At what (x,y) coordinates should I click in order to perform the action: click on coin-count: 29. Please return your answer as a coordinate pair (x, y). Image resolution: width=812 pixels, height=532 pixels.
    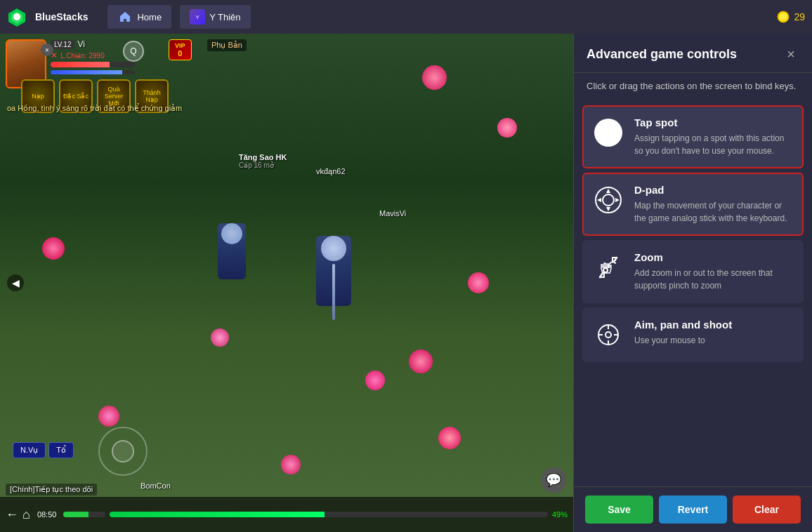
    Looking at the image, I should click on (799, 17).